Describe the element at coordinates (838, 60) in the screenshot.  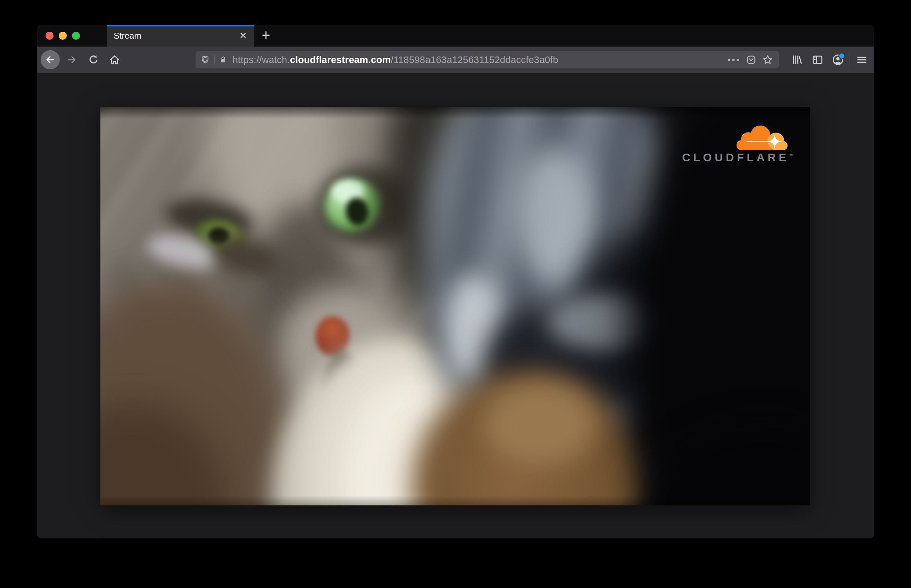
I see `account-button` at that location.